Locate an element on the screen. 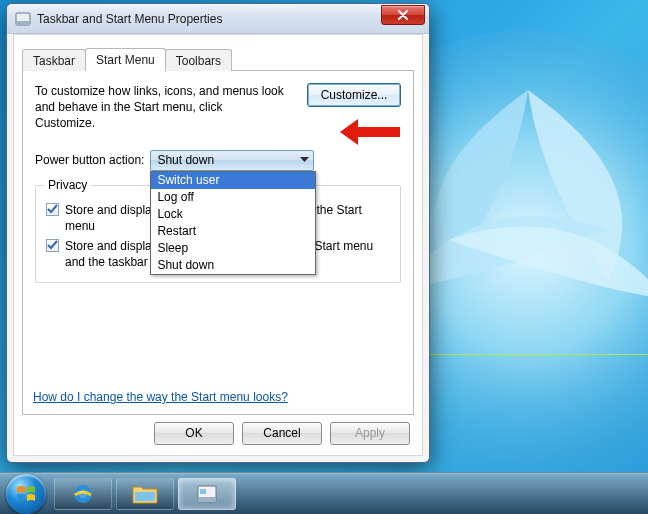  titlebar: Taskbar and Start Menu Properties is located at coordinates (218, 19).